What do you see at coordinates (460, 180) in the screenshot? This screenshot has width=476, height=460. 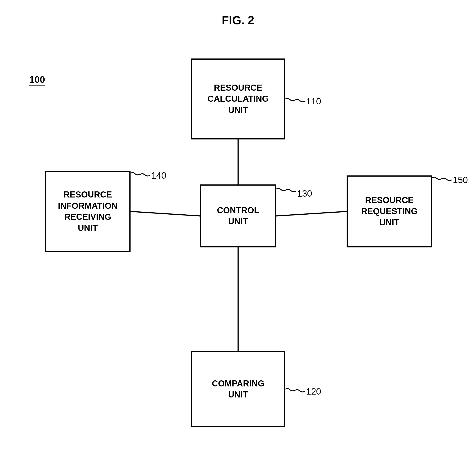 I see `ref-150-label: 150` at bounding box center [460, 180].